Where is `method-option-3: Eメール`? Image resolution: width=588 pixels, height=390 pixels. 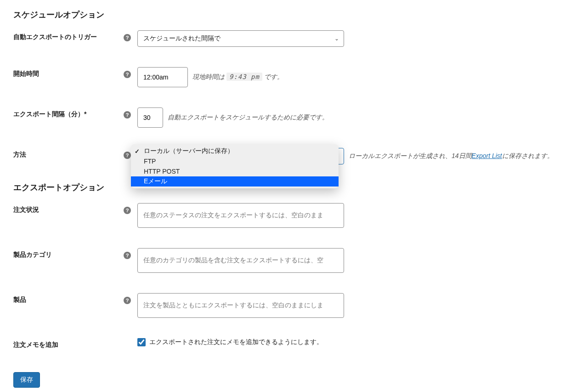 method-option-3: Eメール is located at coordinates (235, 181).